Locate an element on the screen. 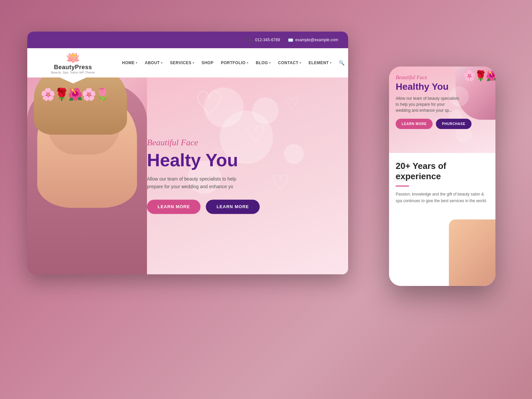 This screenshot has width=532, height=399. desktop-header: 🪷 BeautyPress Beauty. Spa. Salon WP Them… is located at coordinates (188, 63).